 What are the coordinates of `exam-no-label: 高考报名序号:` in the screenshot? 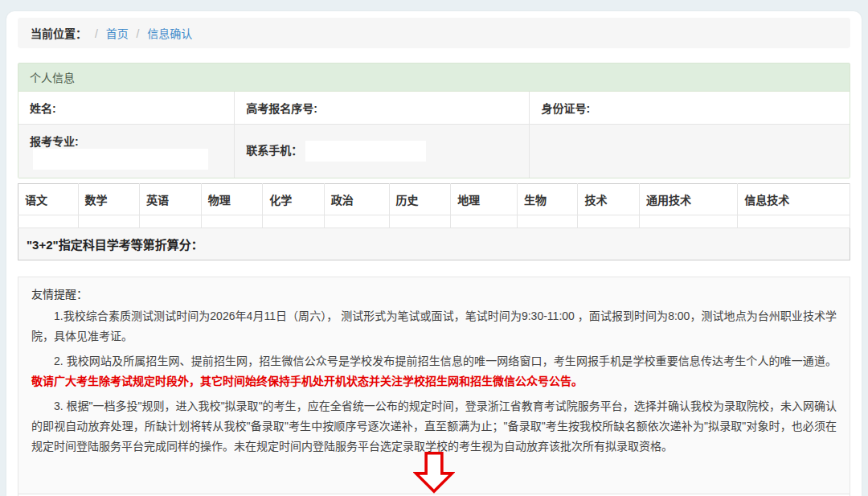 It's located at (281, 109).